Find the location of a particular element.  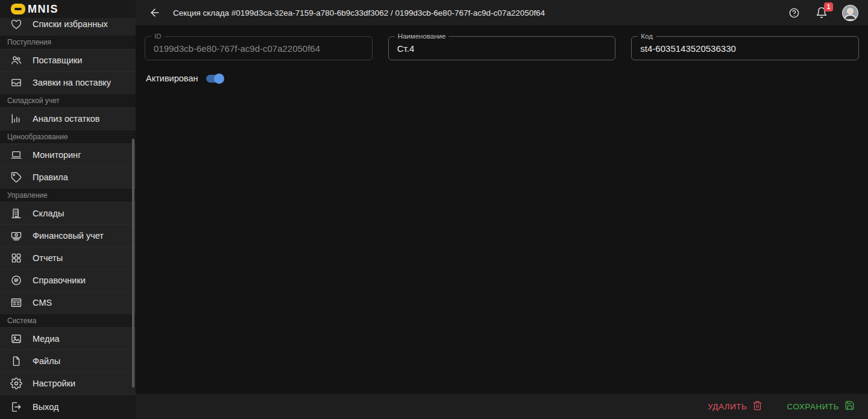

inbox-icon is located at coordinates (16, 83).